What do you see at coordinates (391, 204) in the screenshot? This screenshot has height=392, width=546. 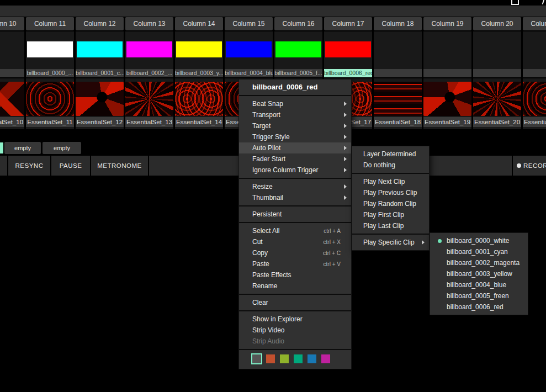 I see `menu-item: Play Random Clip` at bounding box center [391, 204].